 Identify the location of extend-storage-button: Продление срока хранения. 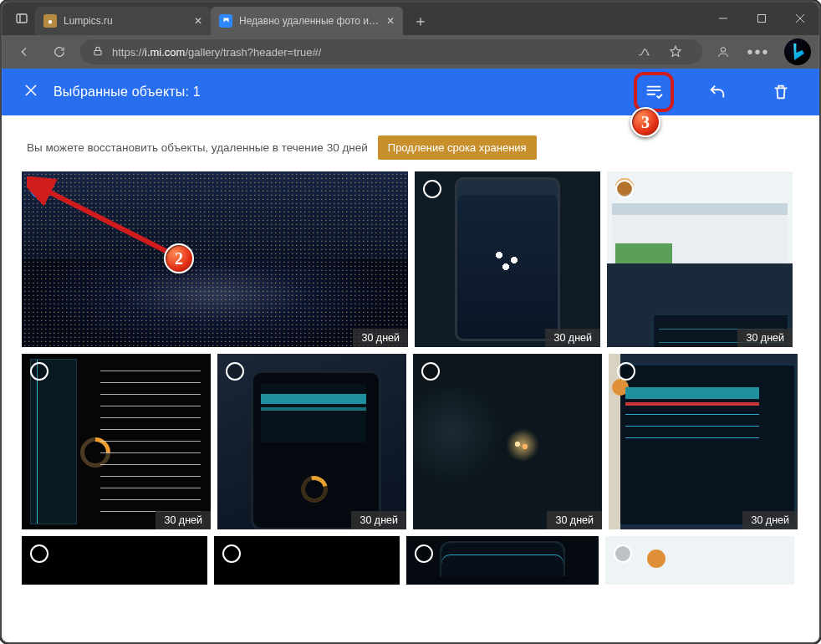
(457, 147).